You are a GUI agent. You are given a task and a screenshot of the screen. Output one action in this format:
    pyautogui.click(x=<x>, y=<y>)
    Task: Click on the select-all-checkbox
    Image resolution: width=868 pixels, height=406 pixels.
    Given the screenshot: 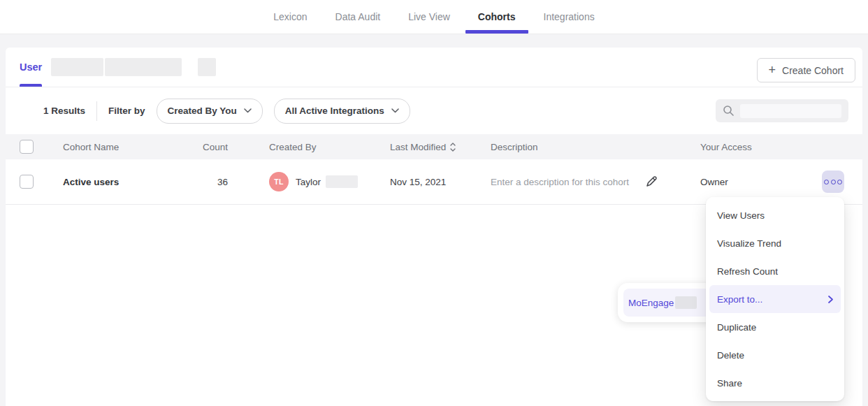 What is the action you would take?
    pyautogui.click(x=27, y=147)
    